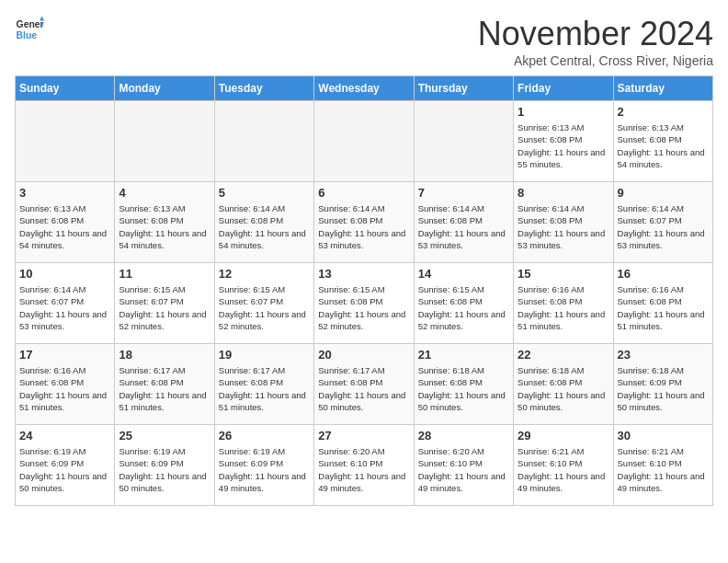 The height and width of the screenshot is (563, 728). Describe the element at coordinates (164, 436) in the screenshot. I see `day-number: 25` at that location.